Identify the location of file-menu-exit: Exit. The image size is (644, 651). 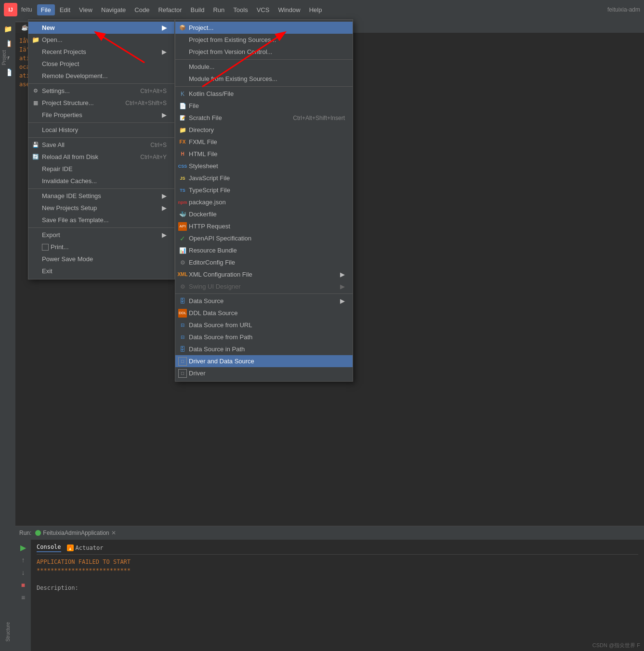
(101, 271).